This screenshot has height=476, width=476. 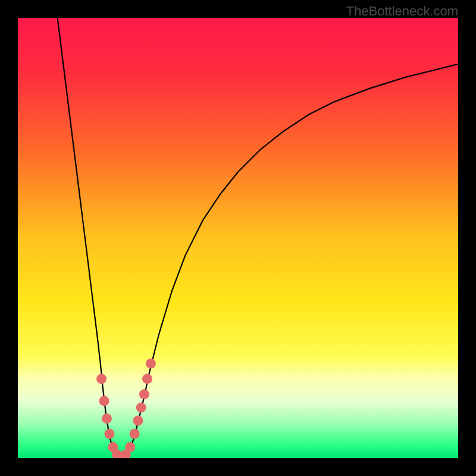 I want to click on watermark-text: TheBottleneck.com, so click(x=402, y=11).